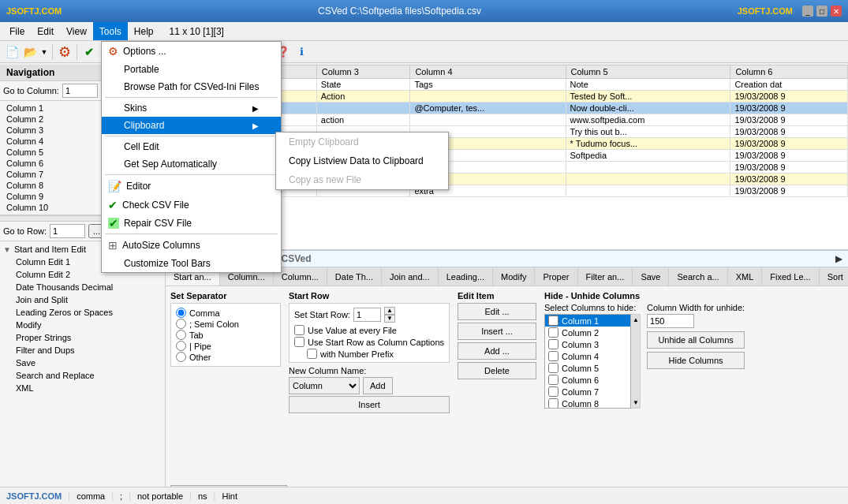 This screenshot has width=848, height=504. I want to click on hide-col-2-check, so click(554, 333).